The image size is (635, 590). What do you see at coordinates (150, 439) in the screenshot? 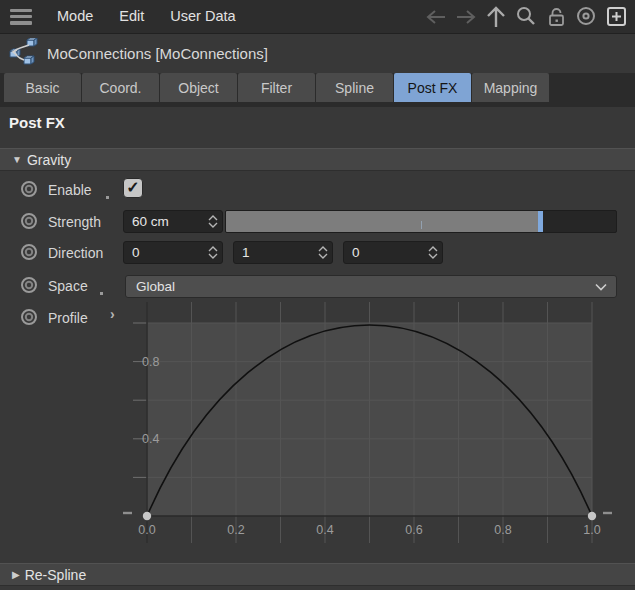
I see `y-tick-label: 0.4` at bounding box center [150, 439].